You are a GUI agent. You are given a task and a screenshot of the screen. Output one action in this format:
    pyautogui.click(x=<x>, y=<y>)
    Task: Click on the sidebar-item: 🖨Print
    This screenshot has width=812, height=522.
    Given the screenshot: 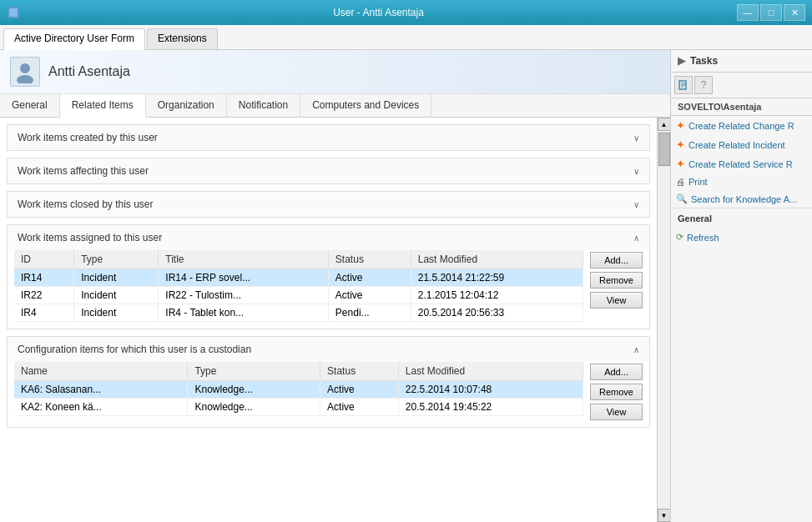 What is the action you would take?
    pyautogui.click(x=741, y=182)
    